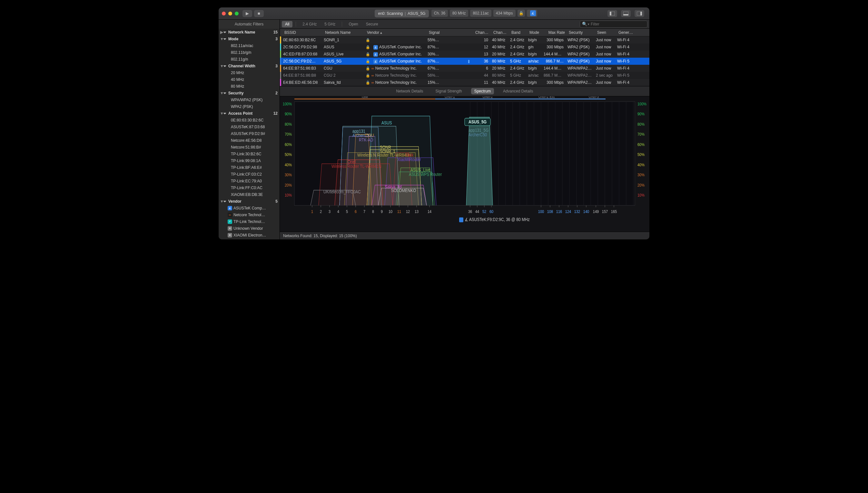 The width and height of the screenshot is (868, 493). What do you see at coordinates (249, 127) in the screenshot?
I see `sidebar-item-label: ASUSTeK:87:D3:68` at bounding box center [249, 127].